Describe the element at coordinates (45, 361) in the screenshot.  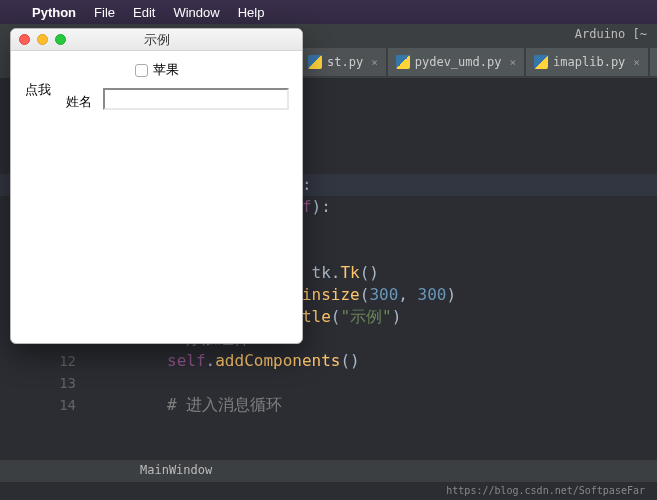
I see `line-number: 12` at that location.